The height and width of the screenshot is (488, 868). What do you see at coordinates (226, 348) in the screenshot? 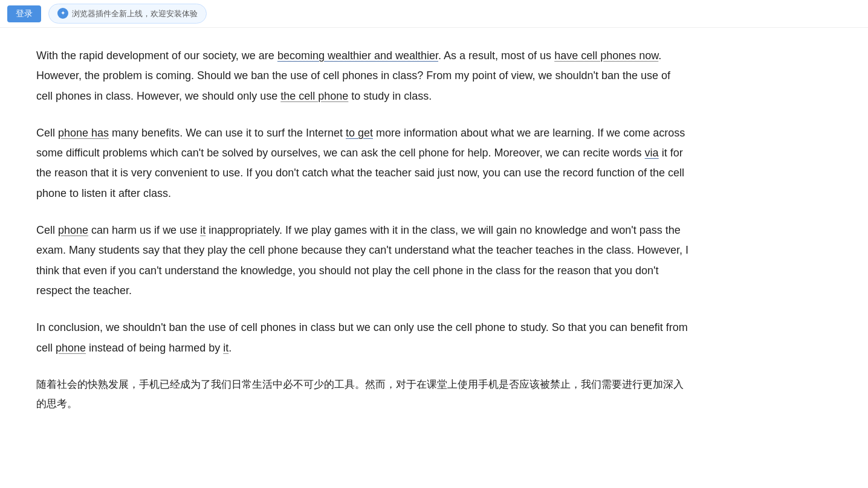
I see `phrase-it-conclusion: it` at bounding box center [226, 348].